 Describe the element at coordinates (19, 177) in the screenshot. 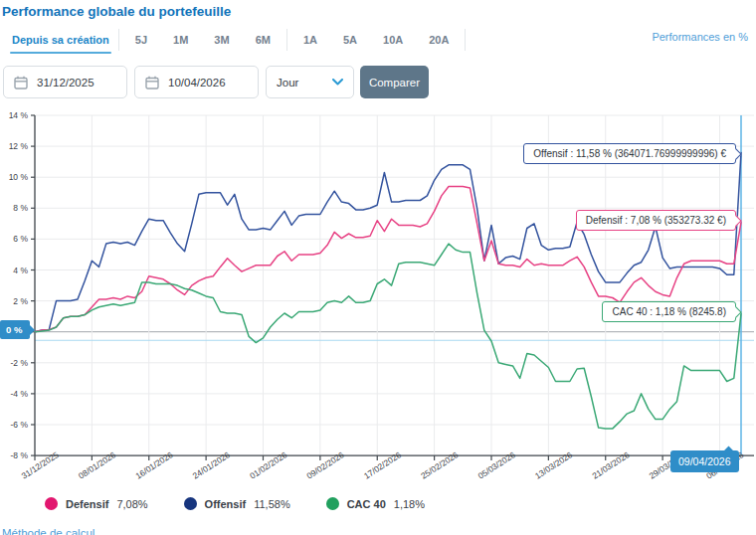

I see `y-tick-label: 10 %` at that location.